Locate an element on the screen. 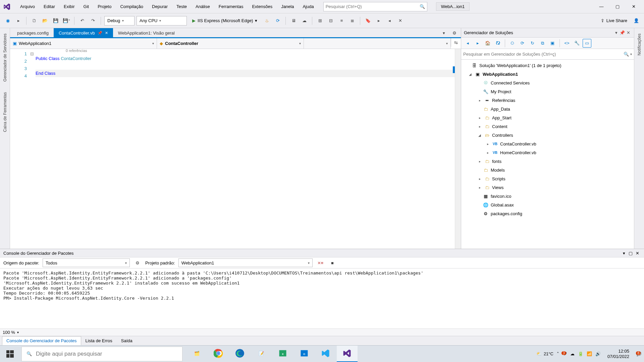  codelens-refs: 0 referências is located at coordinates (76, 51).